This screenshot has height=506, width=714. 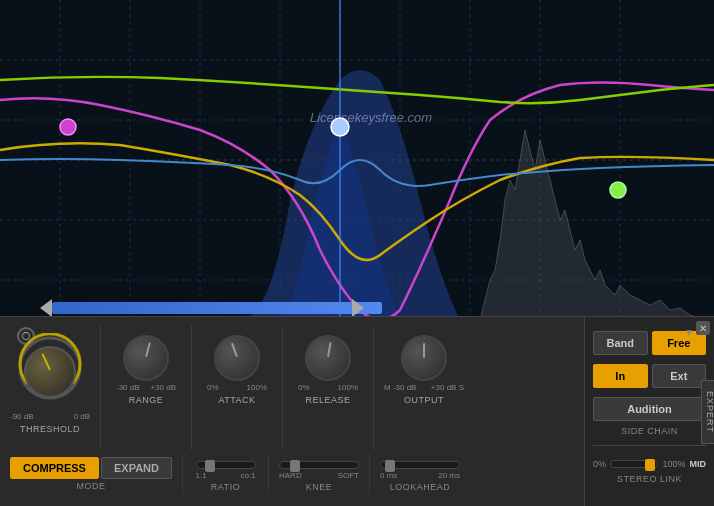 What do you see at coordinates (649, 412) in the screenshot?
I see `right-panel: ✕ ▼ Band Free In Ext Audition SIDE CHAIN` at bounding box center [649, 412].